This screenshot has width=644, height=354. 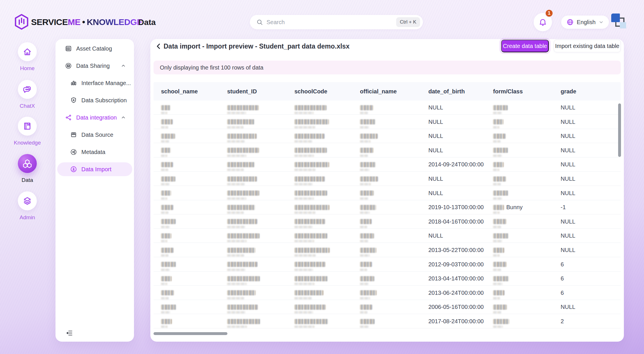 What do you see at coordinates (591, 207) in the screenshot?
I see `table-cell: -1` at bounding box center [591, 207].